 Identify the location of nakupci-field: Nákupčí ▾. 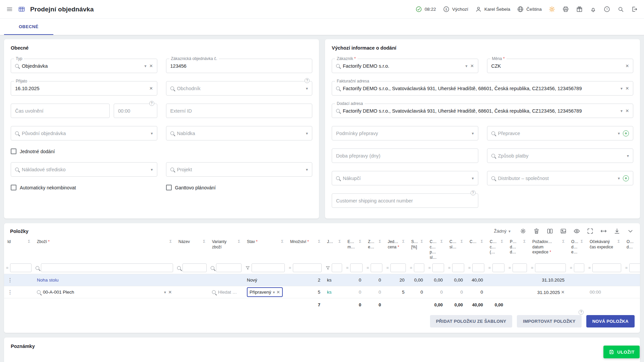
(405, 178).